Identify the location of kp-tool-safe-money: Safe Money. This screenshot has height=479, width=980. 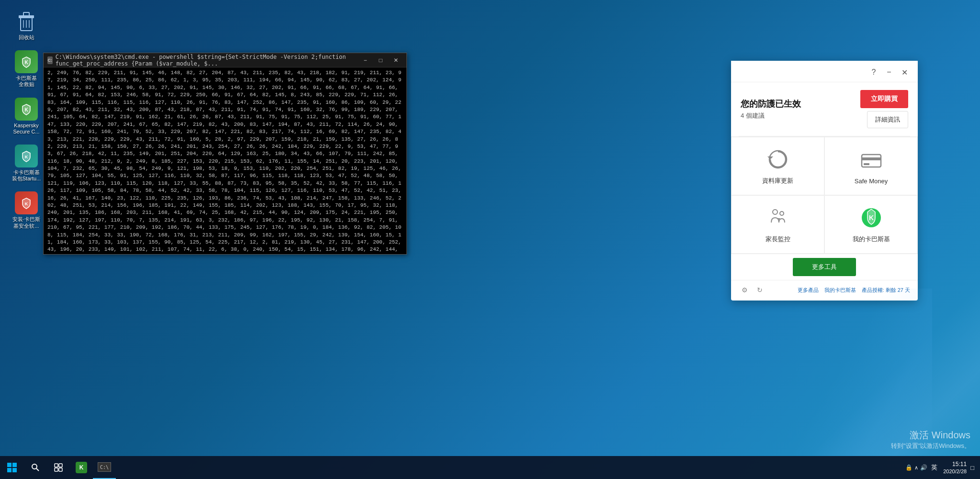
(871, 166).